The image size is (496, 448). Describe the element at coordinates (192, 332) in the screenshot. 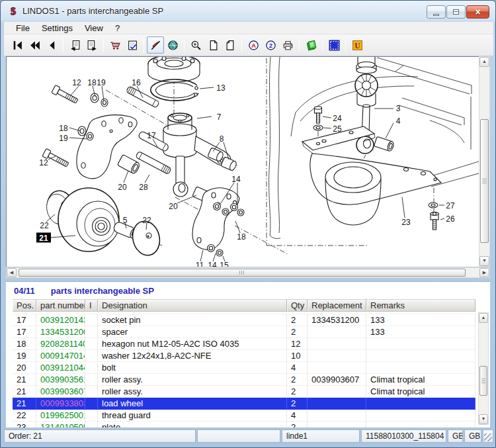

I see `cell-designation: spacer` at that location.